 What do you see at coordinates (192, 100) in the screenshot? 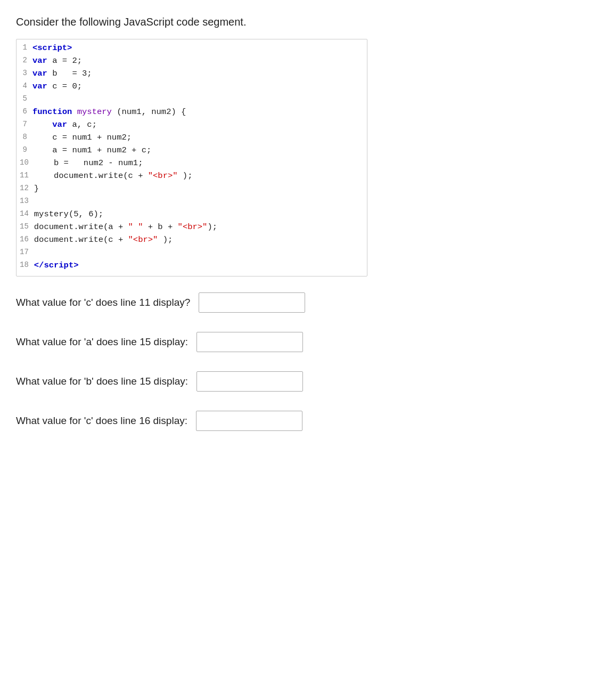
I see `code-line-5: 5` at bounding box center [192, 100].